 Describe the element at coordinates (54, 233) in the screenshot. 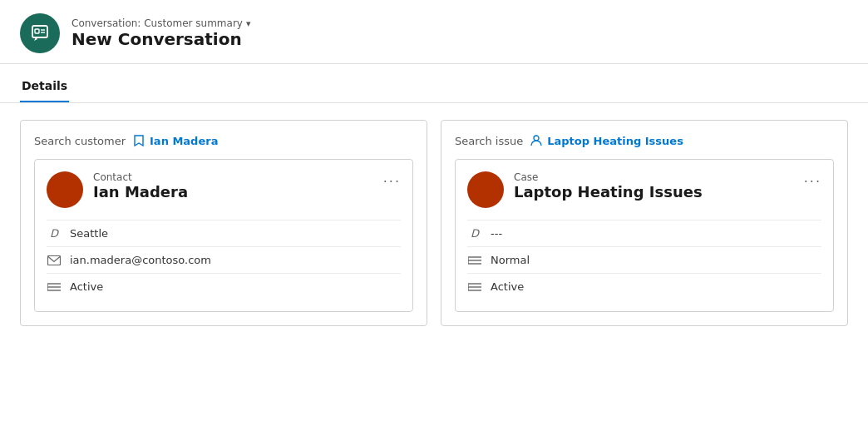

I see `location-icon: D` at that location.